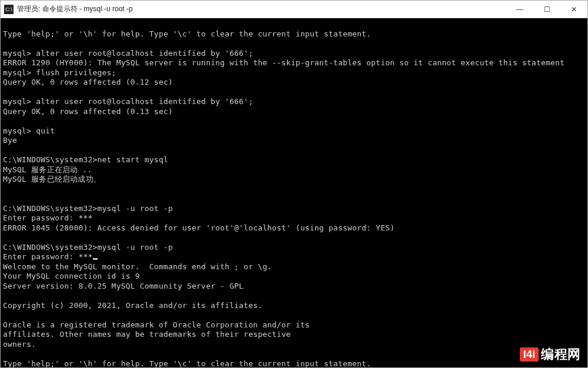 The height and width of the screenshot is (368, 588). I want to click on terminal-line: affiliates. Other names may be trademark…, so click(147, 334).